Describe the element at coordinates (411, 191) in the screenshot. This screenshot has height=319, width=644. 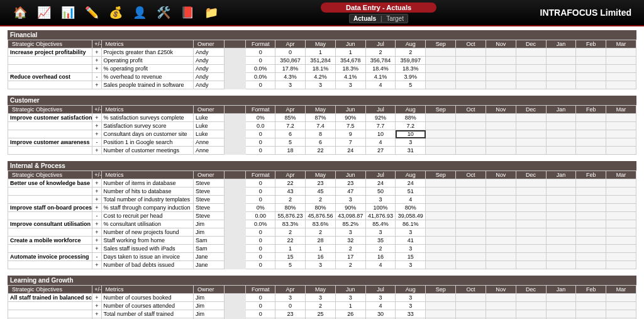
I see `value-cell: 51` at that location.